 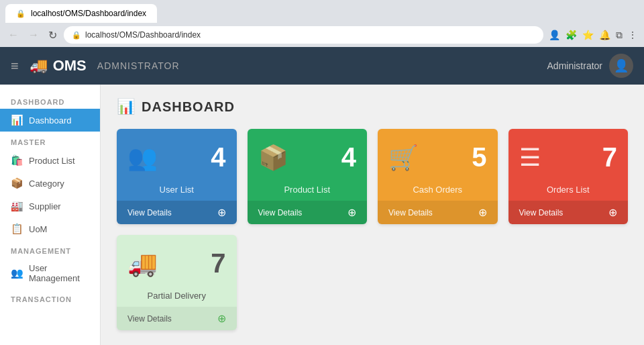 What do you see at coordinates (588, 35) in the screenshot?
I see `bookmark-button: ⭐` at bounding box center [588, 35].